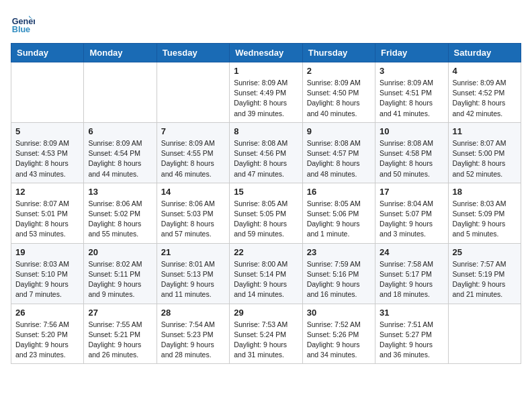  Describe the element at coordinates (411, 219) in the screenshot. I see `day-info: Sunrise: 8:04 AM Sunset: 5:07 PM Dayligh…` at that location.